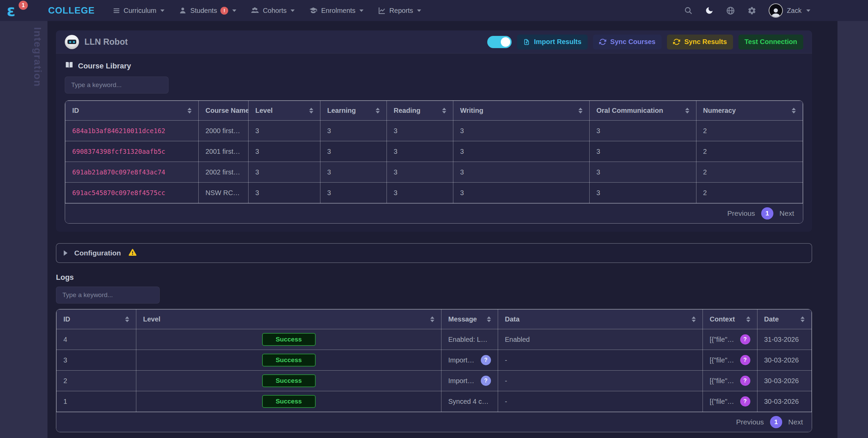 The image size is (868, 438). What do you see at coordinates (273, 11) in the screenshot?
I see `nav-item-cohorts: Cohorts` at bounding box center [273, 11].